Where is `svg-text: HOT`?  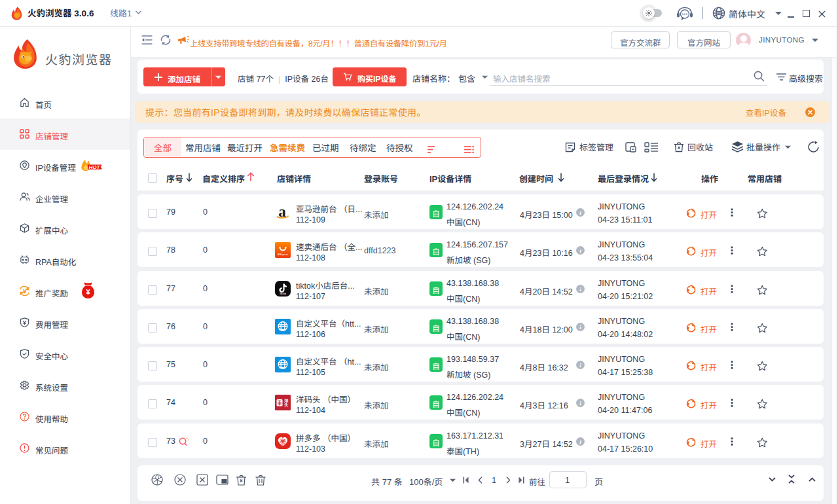
svg-text: HOT is located at coordinates (95, 168).